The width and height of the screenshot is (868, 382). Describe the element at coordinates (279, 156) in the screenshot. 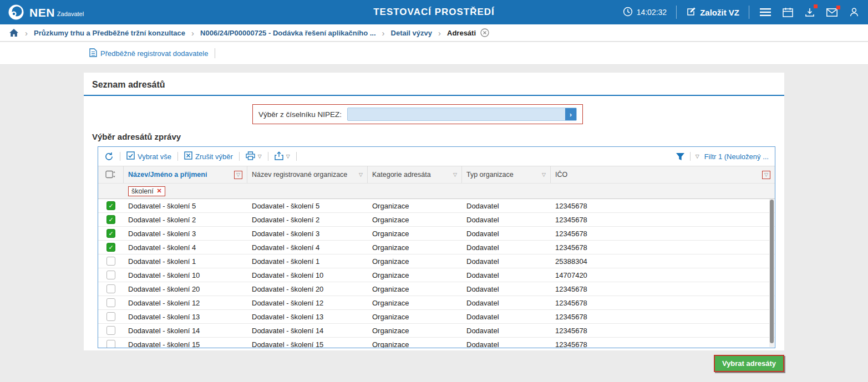

I see `export-icon` at that location.